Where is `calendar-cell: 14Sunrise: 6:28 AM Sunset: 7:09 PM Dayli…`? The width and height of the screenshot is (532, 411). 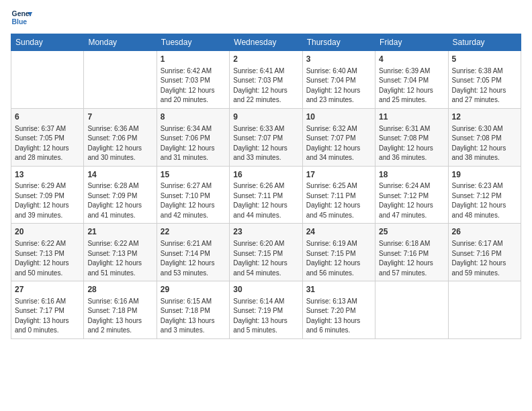 calendar-cell: 14Sunrise: 6:28 AM Sunset: 7:09 PM Dayli… is located at coordinates (120, 195).